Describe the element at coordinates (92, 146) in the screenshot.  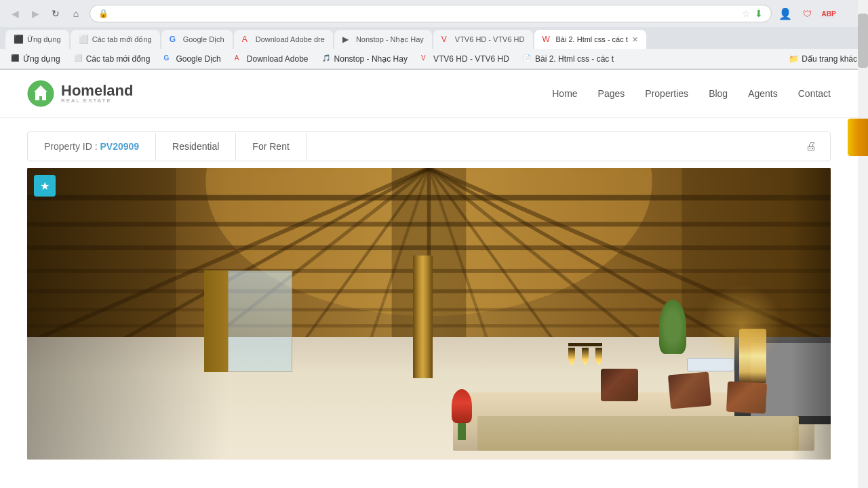
I see `property-id-segment: Property ID : PV20909` at that location.